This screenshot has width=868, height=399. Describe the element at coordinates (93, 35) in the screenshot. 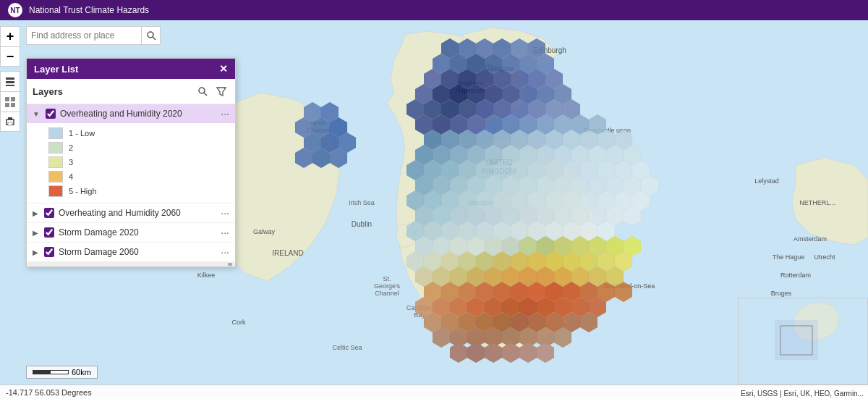

I see `search-bar` at that location.